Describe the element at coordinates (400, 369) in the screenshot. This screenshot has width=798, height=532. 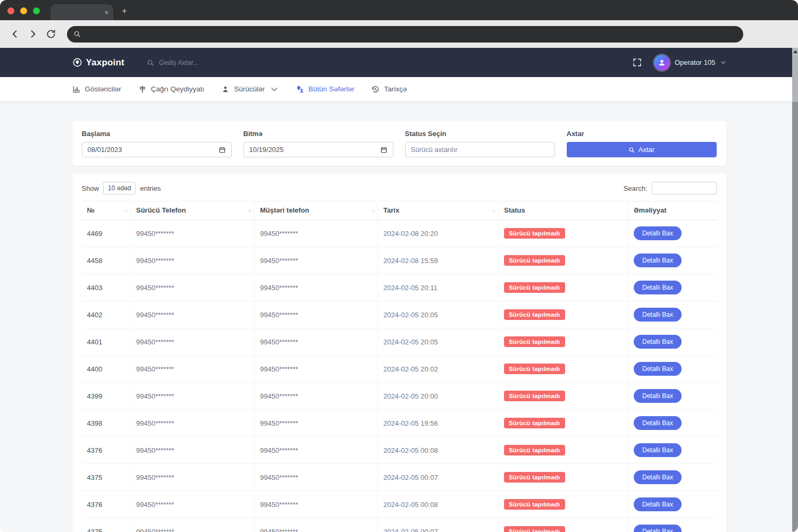
I see `table-row: 440099450*******99450*******2024-02-05 2…` at that location.